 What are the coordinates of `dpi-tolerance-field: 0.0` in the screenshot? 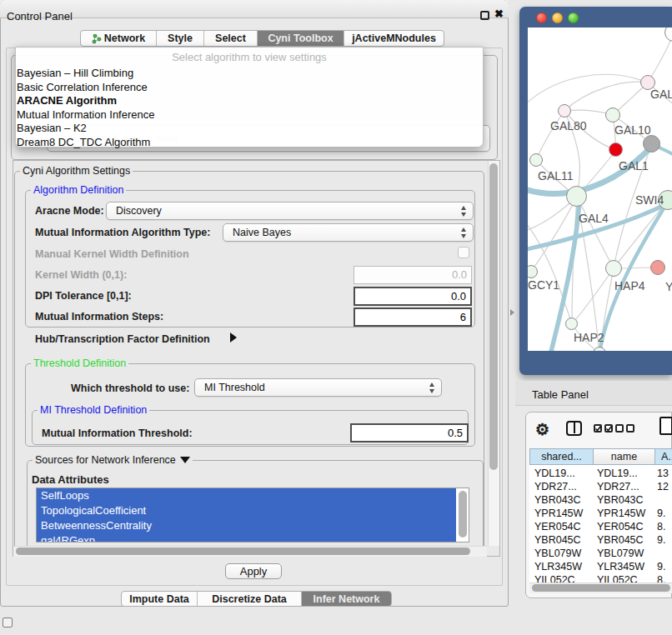 It's located at (413, 297).